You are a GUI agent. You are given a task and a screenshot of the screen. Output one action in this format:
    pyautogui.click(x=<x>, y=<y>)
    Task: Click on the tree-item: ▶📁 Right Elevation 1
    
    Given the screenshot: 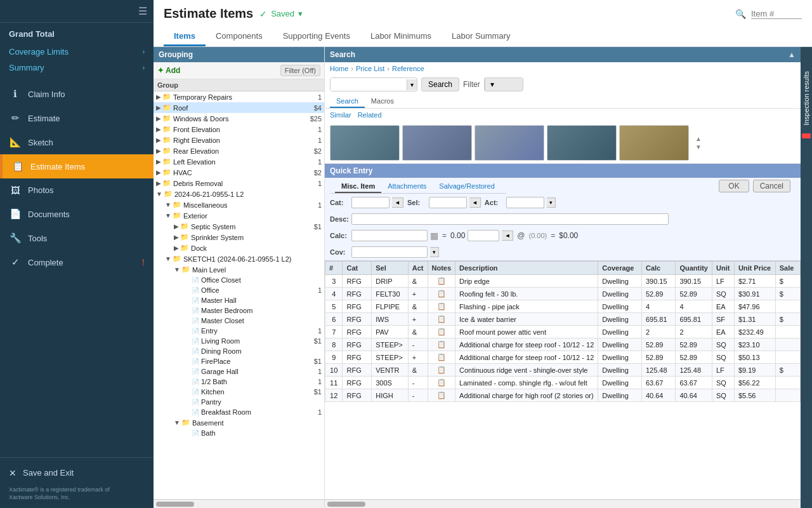 What is the action you would take?
    pyautogui.click(x=239, y=140)
    